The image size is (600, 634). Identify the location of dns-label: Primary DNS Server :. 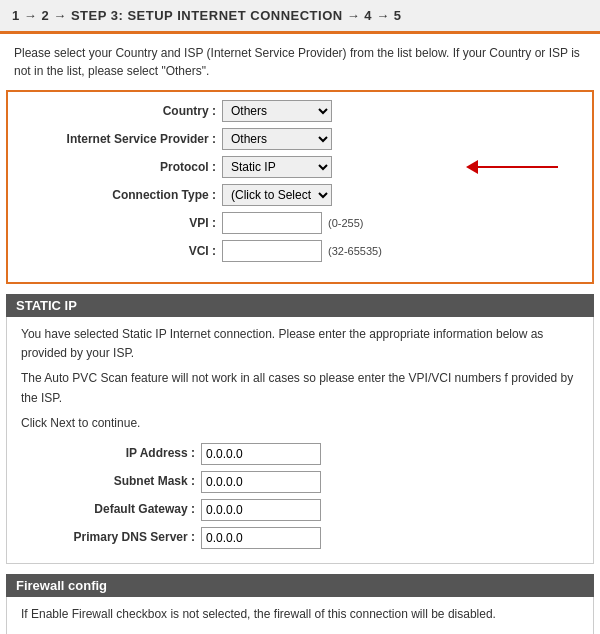
(111, 538).